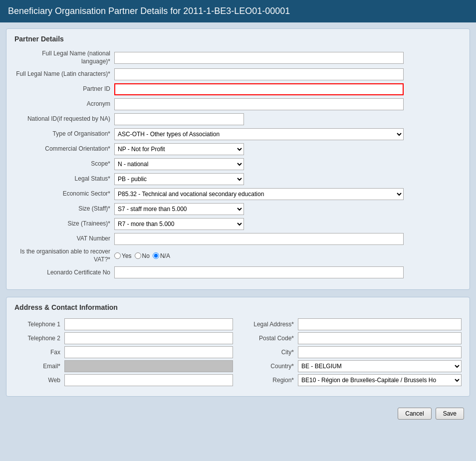 Image resolution: width=476 pixels, height=461 pixels. Describe the element at coordinates (149, 338) in the screenshot. I see `telephone2-input` at that location.